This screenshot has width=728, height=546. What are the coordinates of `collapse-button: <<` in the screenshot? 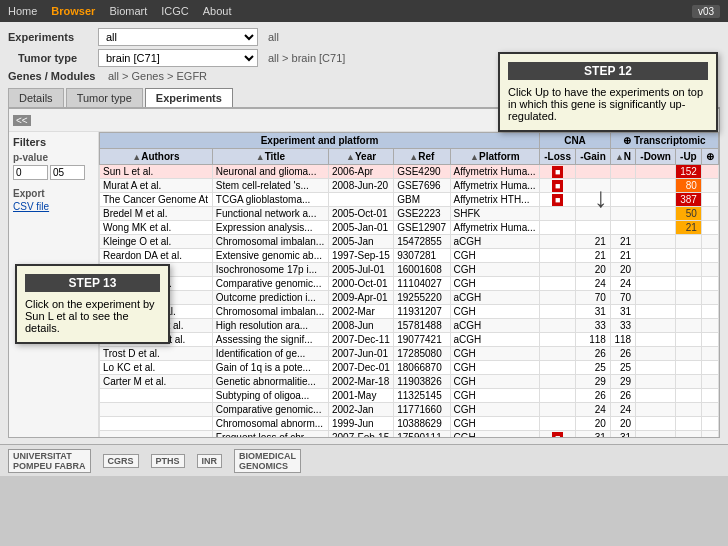 It's located at (22, 120).